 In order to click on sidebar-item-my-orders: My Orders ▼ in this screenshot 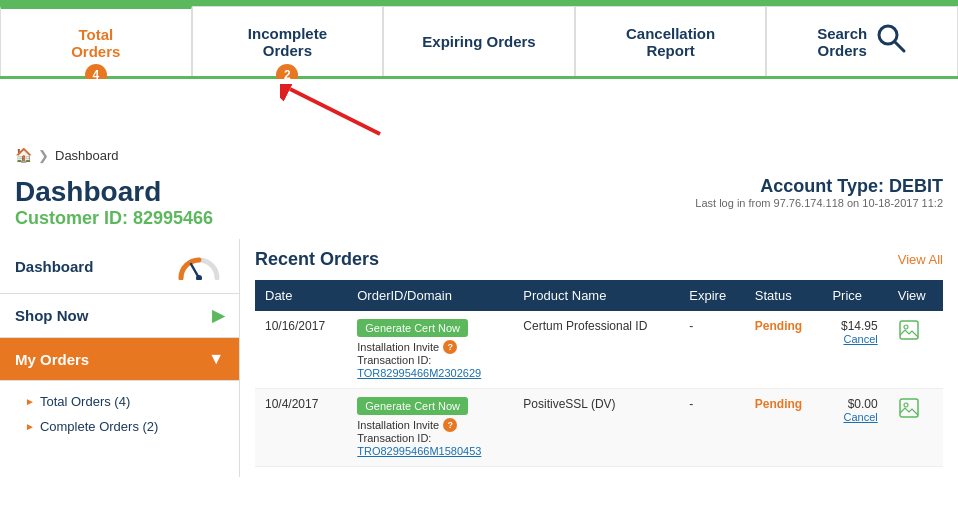, I will do `click(120, 360)`.